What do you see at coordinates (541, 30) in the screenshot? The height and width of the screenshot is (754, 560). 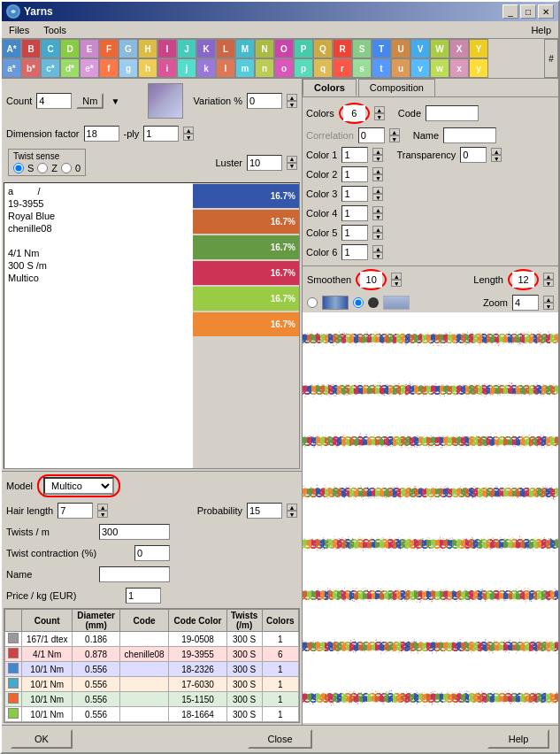 I see `menu-help: Help` at bounding box center [541, 30].